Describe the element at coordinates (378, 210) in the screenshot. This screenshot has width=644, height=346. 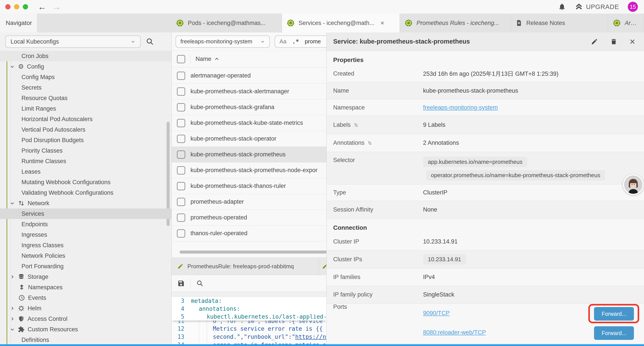
I see `detail-label: Session Affinity` at that location.